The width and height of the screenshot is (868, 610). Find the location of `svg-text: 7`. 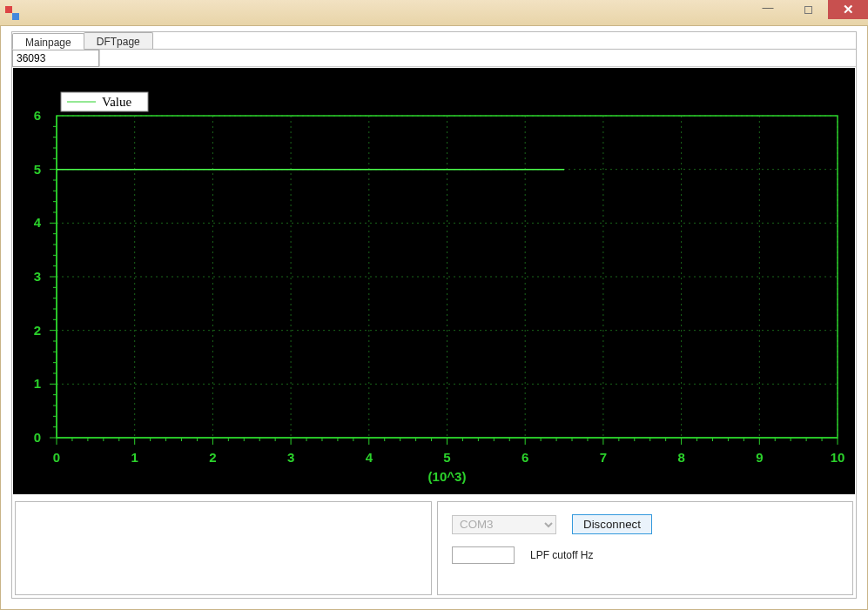

svg-text: 7 is located at coordinates (603, 458).